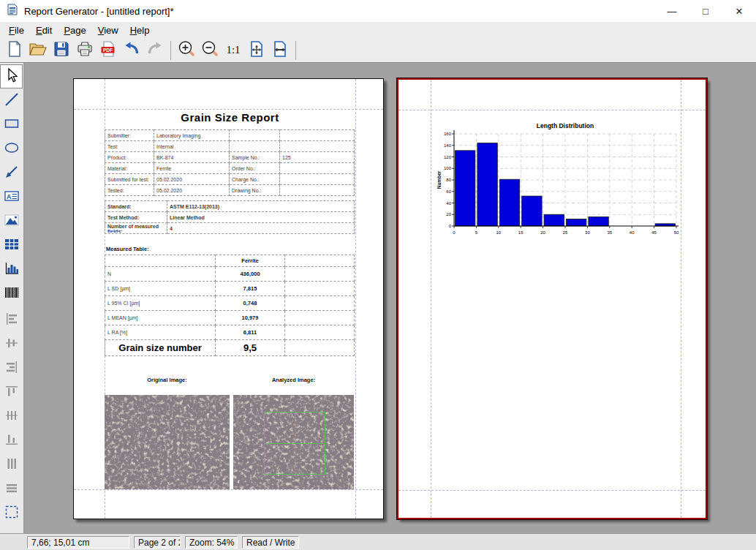 The width and height of the screenshot is (756, 550). What do you see at coordinates (739, 11) in the screenshot?
I see `close-button: ✕` at bounding box center [739, 11].